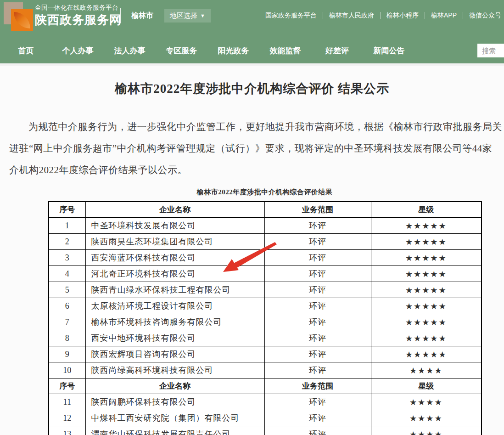 The height and width of the screenshot is (435, 504). Describe the element at coordinates (257, 149) in the screenshot. I see `paragraph-line-2: 进驻“网上中介服务超市”中介机构考评管理规定（试行）》要求，现将评定的中圣环境科…` at that location.